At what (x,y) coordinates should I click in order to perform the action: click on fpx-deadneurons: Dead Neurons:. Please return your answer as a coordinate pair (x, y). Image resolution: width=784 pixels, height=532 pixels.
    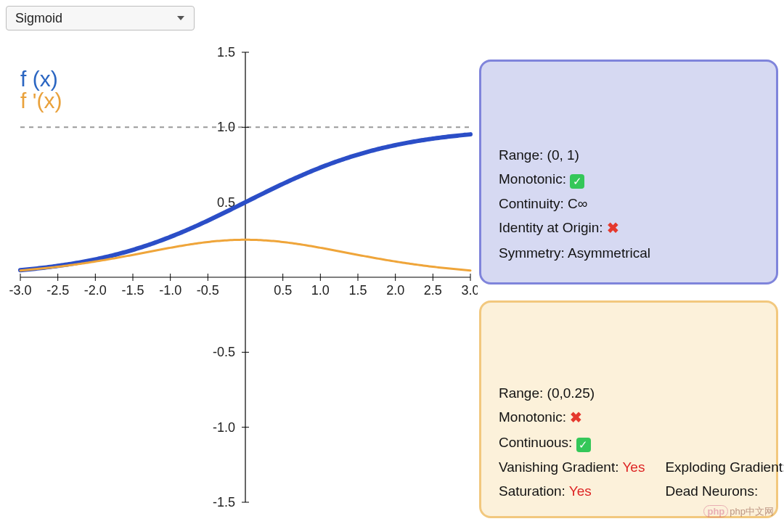
    Looking at the image, I should click on (724, 491).